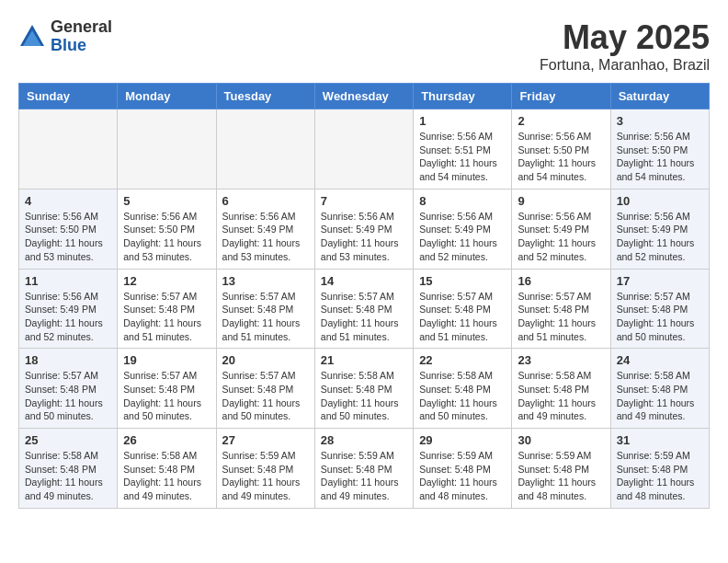 The height and width of the screenshot is (563, 728). Describe the element at coordinates (561, 282) in the screenshot. I see `day-number: 16` at that location.